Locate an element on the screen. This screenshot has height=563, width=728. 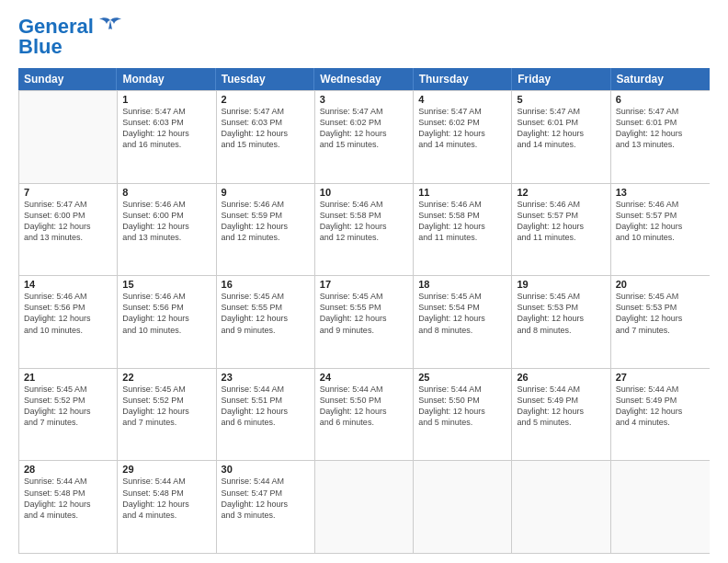
day-cell-9: 9Sunrise: 5:46 AM Sunset: 5:59 PM Daylig… is located at coordinates (267, 230).